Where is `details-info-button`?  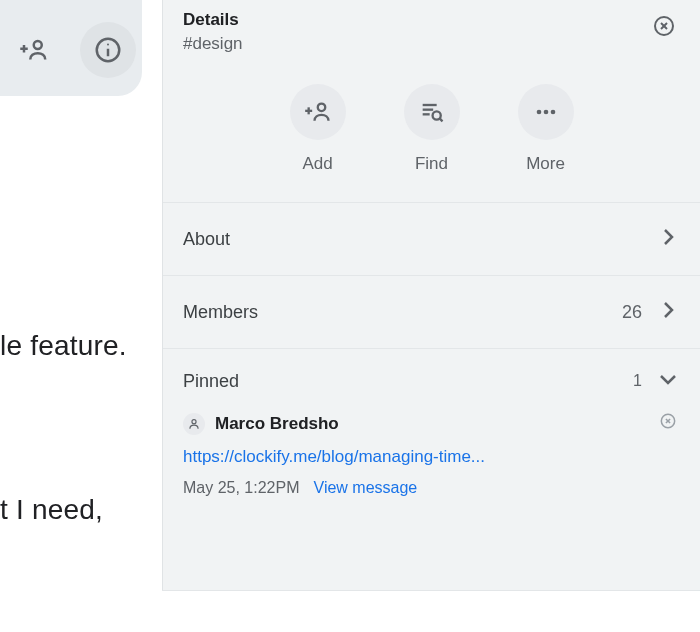
details-info-button is located at coordinates (108, 50).